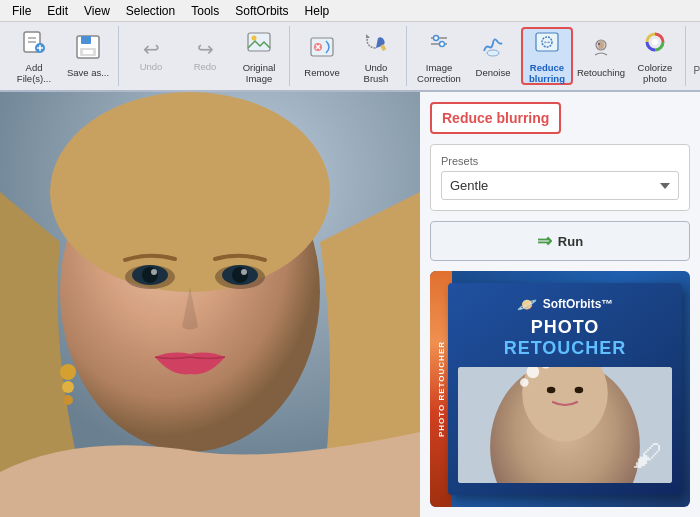 The image size is (700, 517). I want to click on run-button: ⇒ Run, so click(560, 241).